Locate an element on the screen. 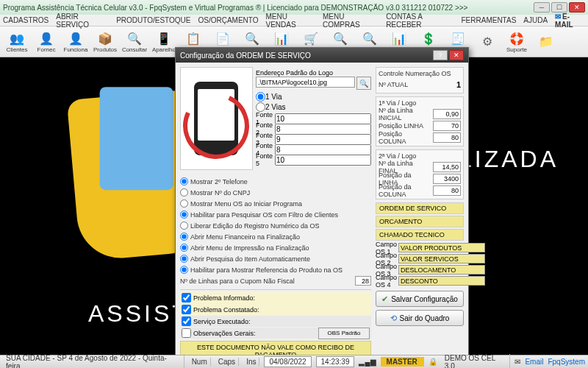 This screenshot has width=588, height=368. bg-text-right: LIZADA is located at coordinates (509, 159).